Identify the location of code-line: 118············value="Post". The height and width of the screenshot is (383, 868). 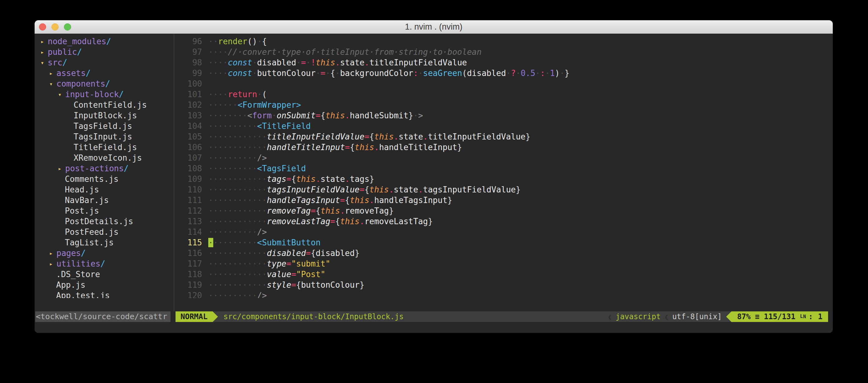
(503, 274).